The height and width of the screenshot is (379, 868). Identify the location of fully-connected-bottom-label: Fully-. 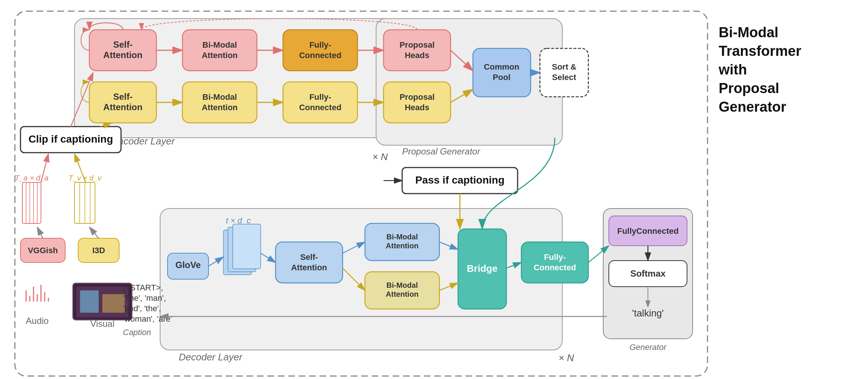
(320, 97).